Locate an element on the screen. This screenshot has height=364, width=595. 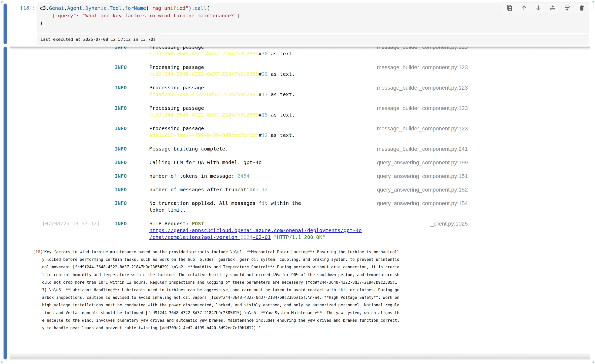
execution-status: Last executed at 2025-07-08 12:57:12 in … is located at coordinates (313, 40).